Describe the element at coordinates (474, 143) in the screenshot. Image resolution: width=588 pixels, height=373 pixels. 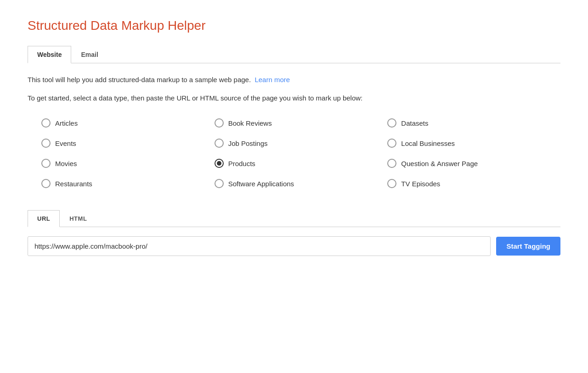
I see `radio-local-businesses: Local Businesses` at that location.